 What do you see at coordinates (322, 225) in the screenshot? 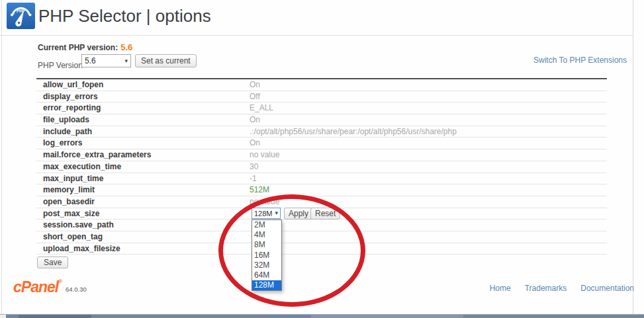
I see `option-row: session.save_path` at bounding box center [322, 225].